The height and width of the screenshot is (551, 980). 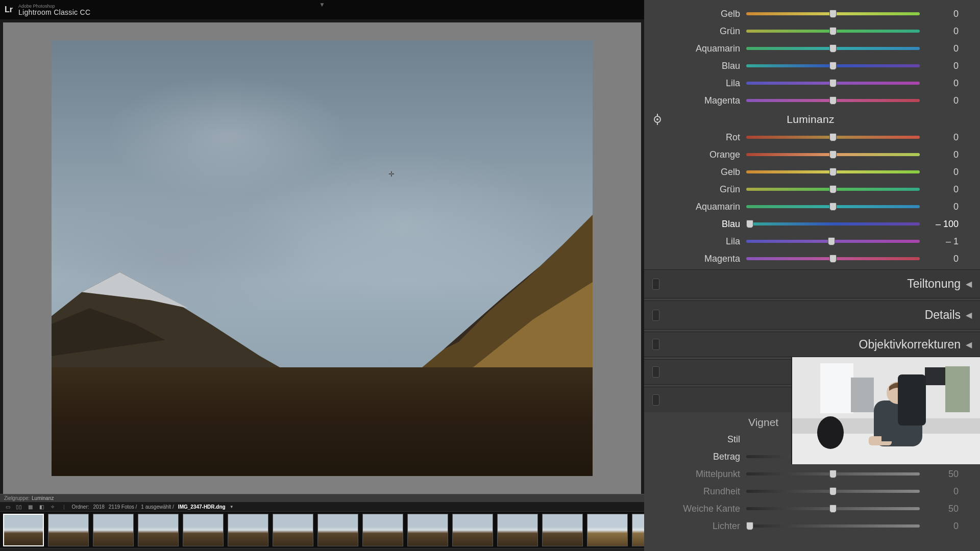 I want to click on lens-corrections-panel: Objektivkorrekturen ◀, so click(x=812, y=344).